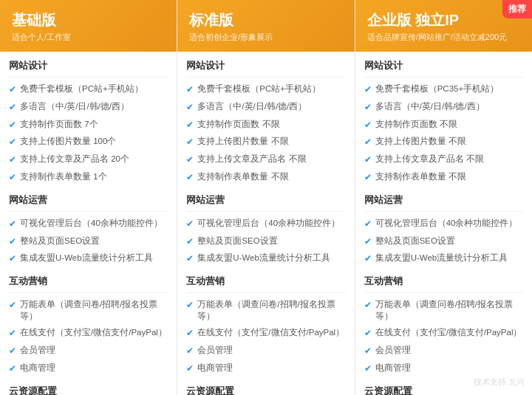  I want to click on plan-header-basic: 基础版适合个人/工作室, so click(89, 26).